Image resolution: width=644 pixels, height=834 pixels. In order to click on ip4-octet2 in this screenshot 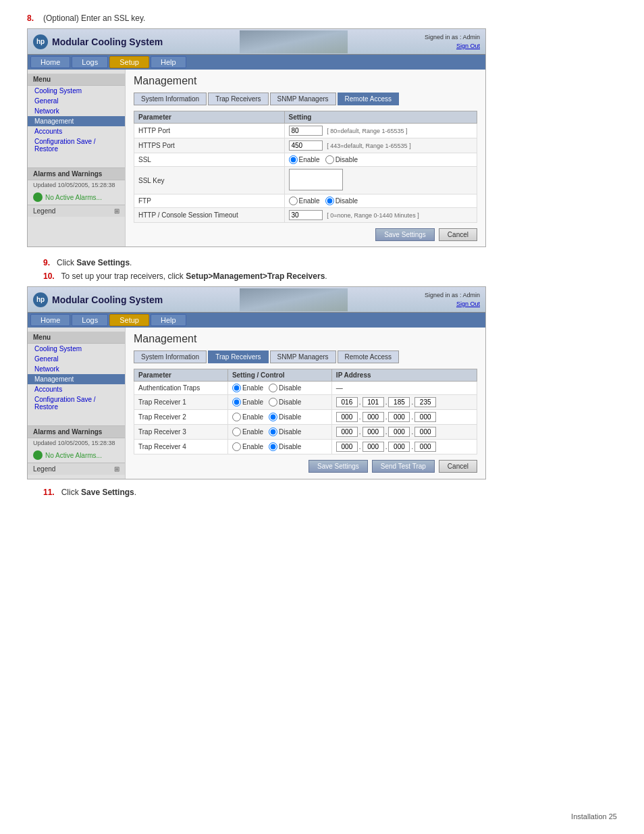, I will do `click(373, 447)`.